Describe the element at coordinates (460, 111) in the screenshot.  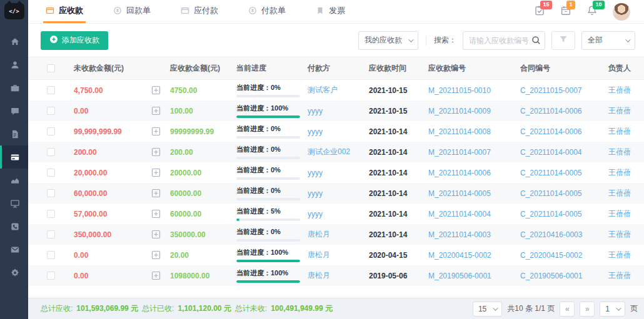
I see `receivable-no-link: M_20211014-0009` at that location.